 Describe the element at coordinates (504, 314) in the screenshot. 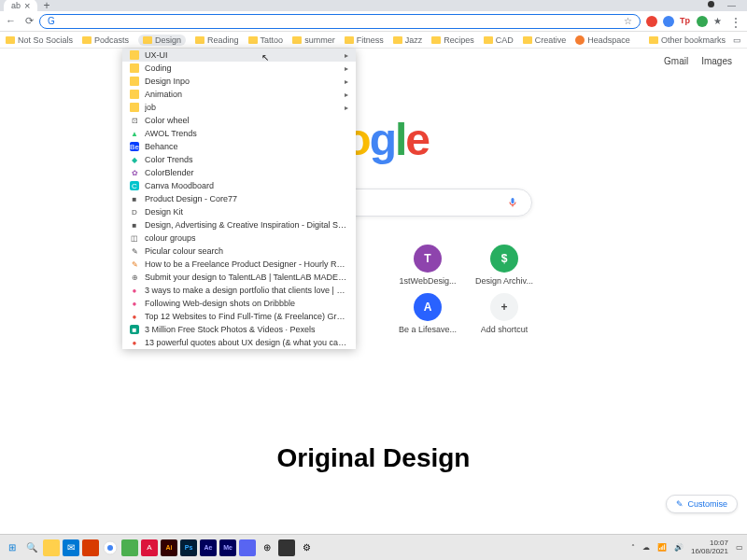

I see `shortcut: +Add shortcut` at that location.